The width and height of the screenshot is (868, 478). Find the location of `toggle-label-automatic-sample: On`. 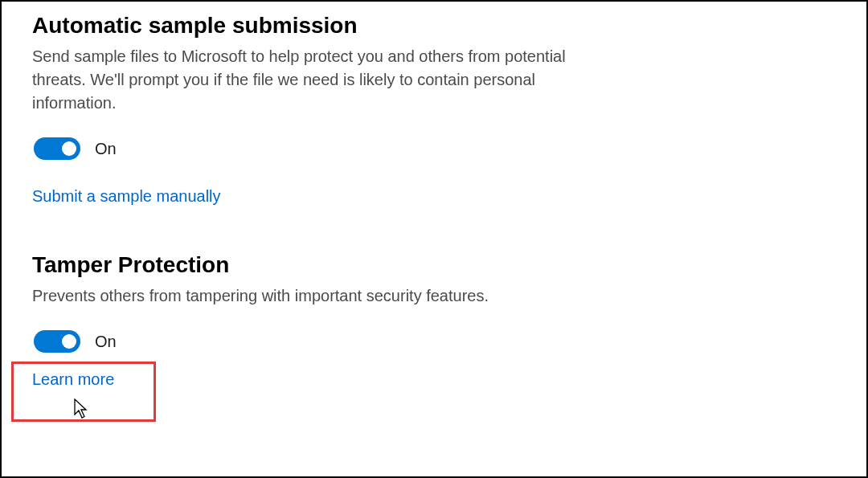

toggle-label-automatic-sample: On is located at coordinates (106, 149).